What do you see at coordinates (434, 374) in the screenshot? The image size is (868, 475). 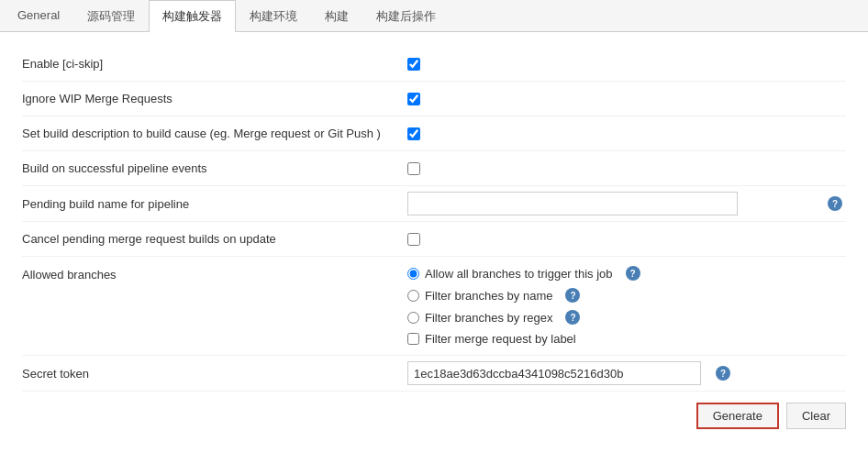 I see `row-secret-token: Secret token ?` at bounding box center [434, 374].